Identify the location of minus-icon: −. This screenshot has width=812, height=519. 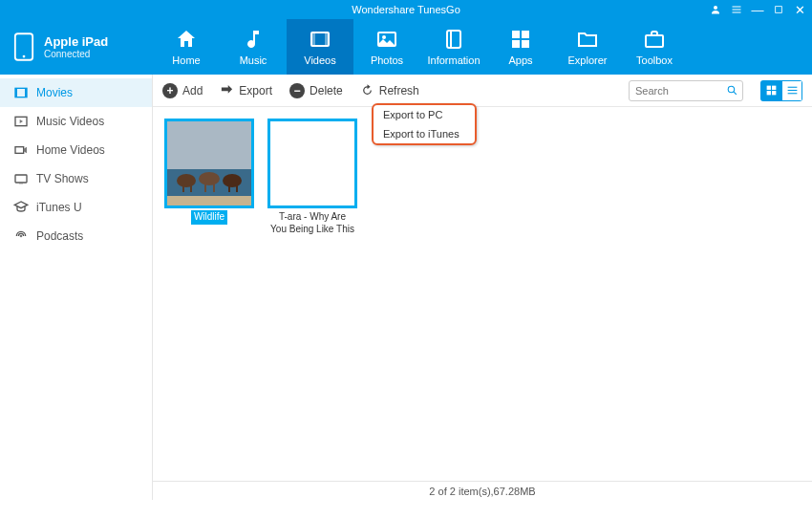
(297, 91).